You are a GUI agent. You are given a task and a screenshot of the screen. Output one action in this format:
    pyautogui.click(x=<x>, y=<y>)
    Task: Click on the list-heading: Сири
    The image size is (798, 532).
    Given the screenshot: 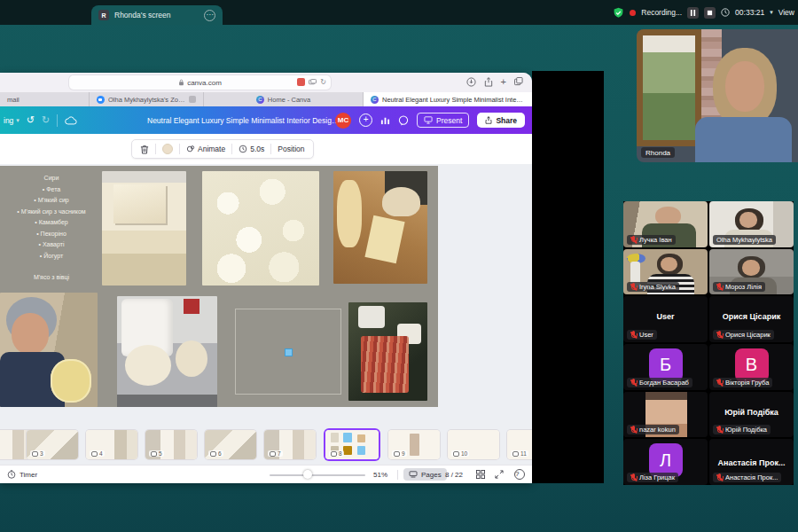 What is the action you would take?
    pyautogui.click(x=51, y=179)
    